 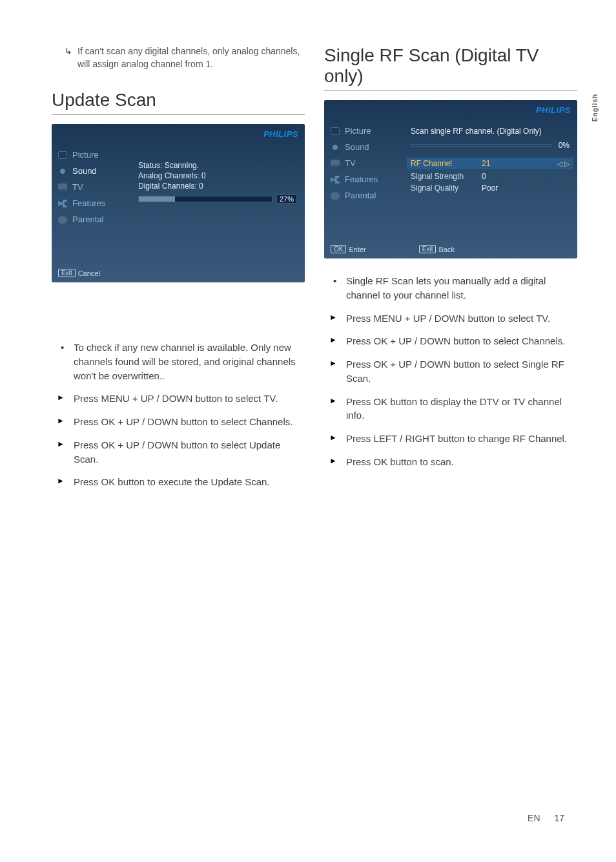 What do you see at coordinates (451, 372) in the screenshot?
I see `list-item: Press OK + UP / DOWN button to select Si…` at bounding box center [451, 372].